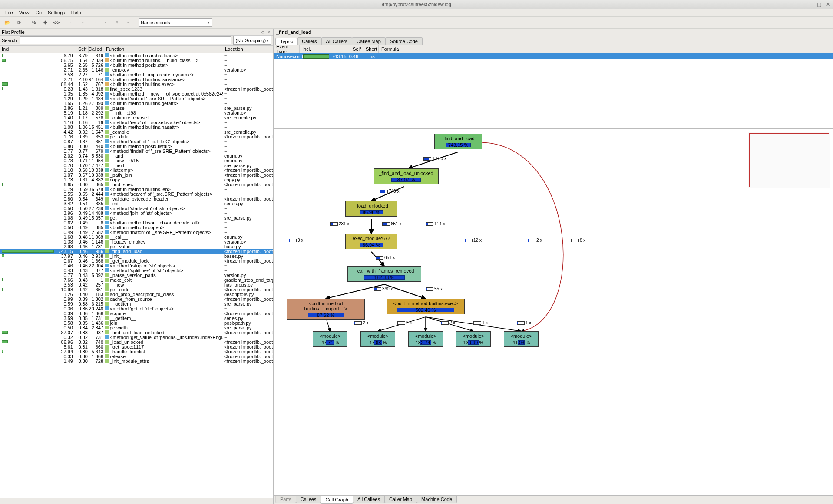 This screenshot has height=504, width=833. What do you see at coordinates (96, 49) in the screenshot?
I see `col-called: Called` at bounding box center [96, 49].